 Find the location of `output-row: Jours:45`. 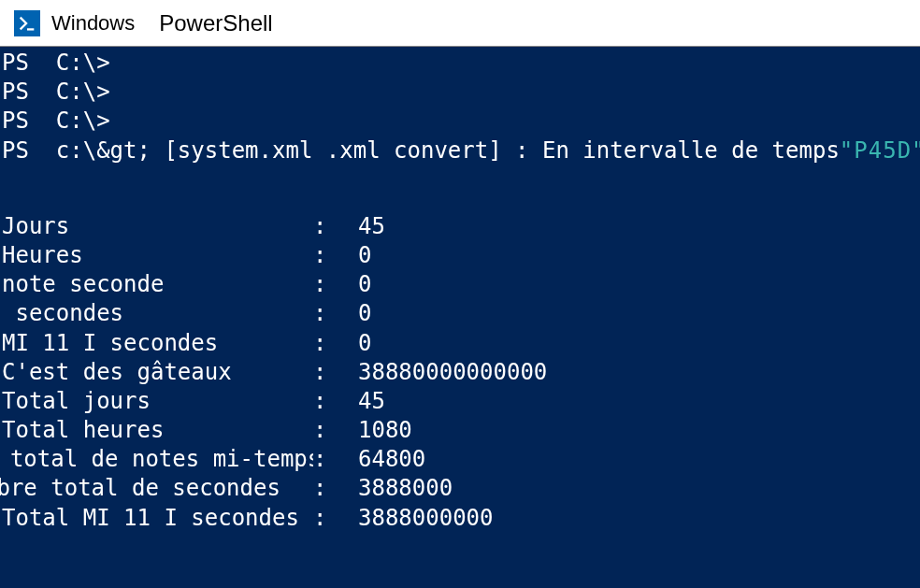

output-row: Jours:45 is located at coordinates (460, 226).